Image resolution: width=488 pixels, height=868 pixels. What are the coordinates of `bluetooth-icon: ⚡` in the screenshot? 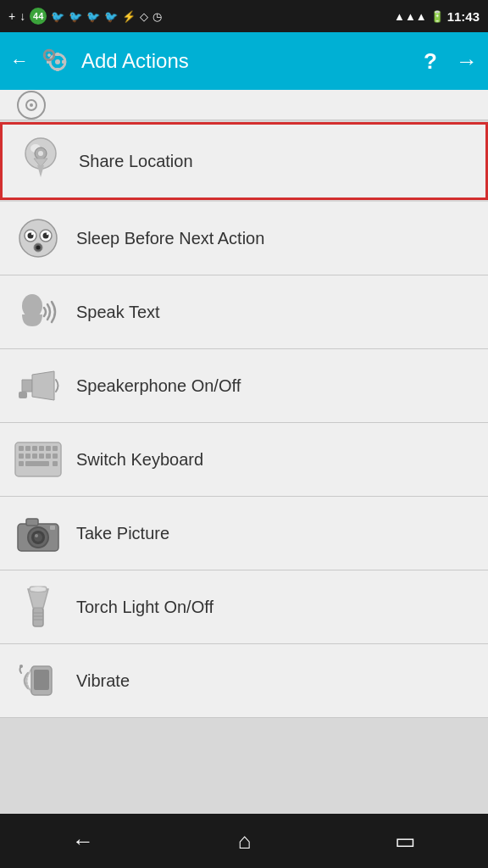 It's located at (129, 17).